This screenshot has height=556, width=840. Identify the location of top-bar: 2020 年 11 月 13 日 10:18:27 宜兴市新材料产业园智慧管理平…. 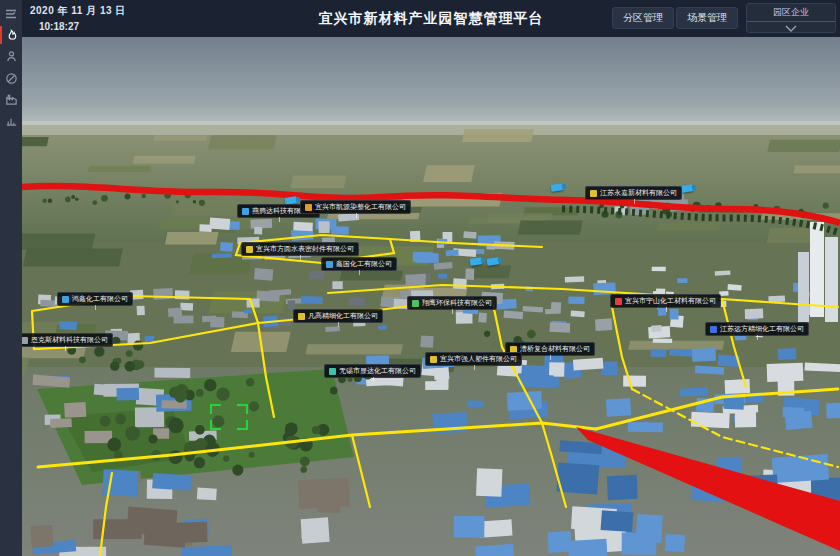
(431, 18).